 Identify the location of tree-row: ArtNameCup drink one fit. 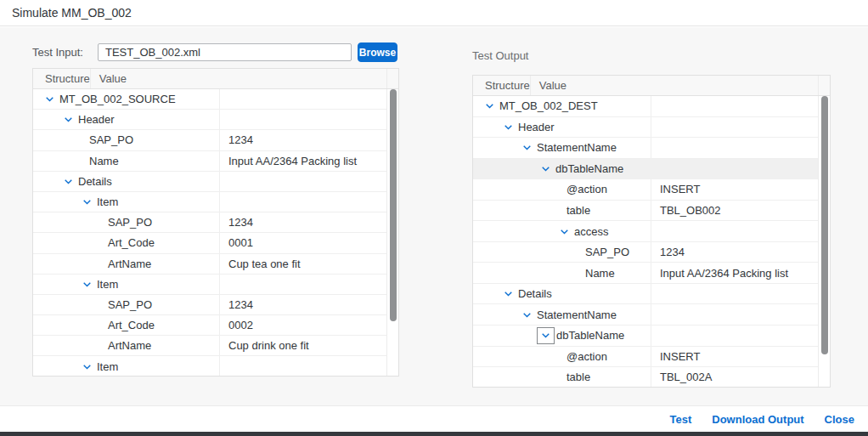
(210, 346).